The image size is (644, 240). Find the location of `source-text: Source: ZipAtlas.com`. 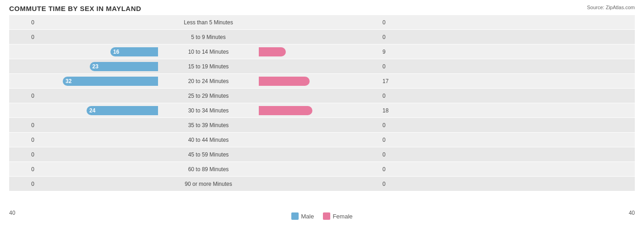

source-text: Source: ZipAtlas.com is located at coordinates (611, 7).